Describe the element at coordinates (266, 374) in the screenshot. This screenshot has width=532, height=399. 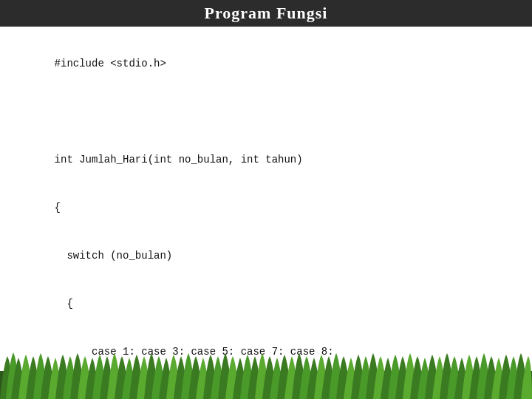
I see `grass-decoration` at that location.